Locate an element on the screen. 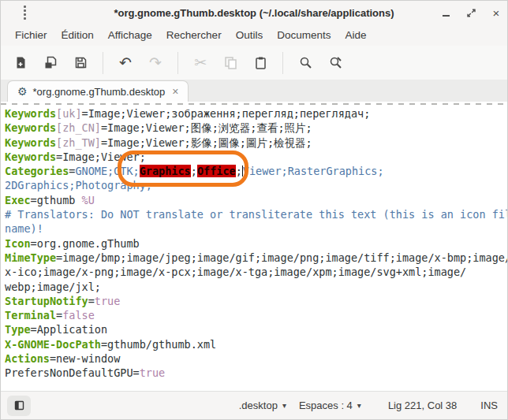 Image resolution: width=508 pixels, height=420 pixels. restore-icon is located at coordinates (472, 13).